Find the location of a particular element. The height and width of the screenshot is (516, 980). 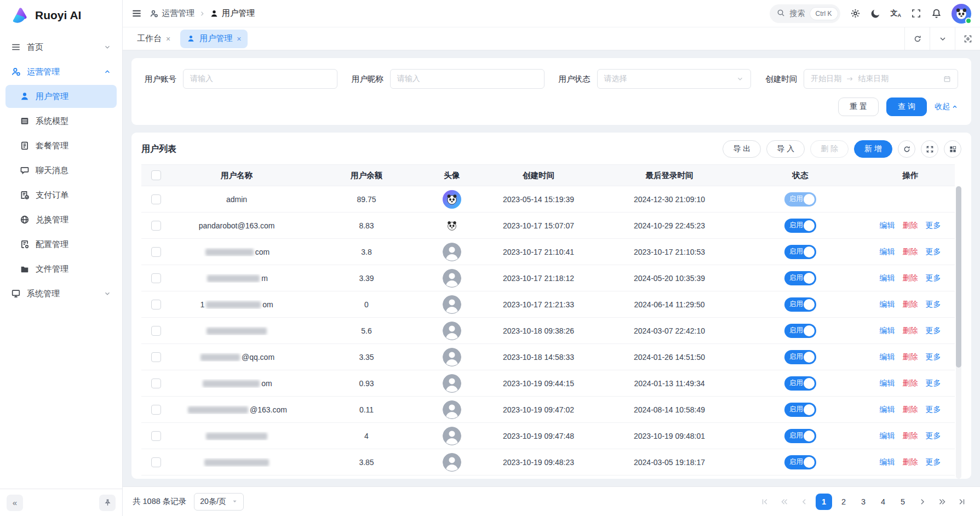

pagination-page-4: 4 is located at coordinates (883, 502).